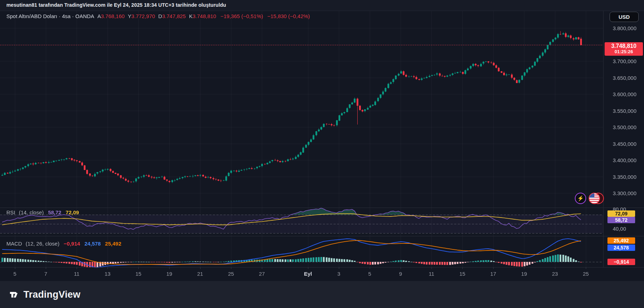  What do you see at coordinates (43, 243) in the screenshot?
I see `macd-params: (12, 26, close)` at bounding box center [43, 243].